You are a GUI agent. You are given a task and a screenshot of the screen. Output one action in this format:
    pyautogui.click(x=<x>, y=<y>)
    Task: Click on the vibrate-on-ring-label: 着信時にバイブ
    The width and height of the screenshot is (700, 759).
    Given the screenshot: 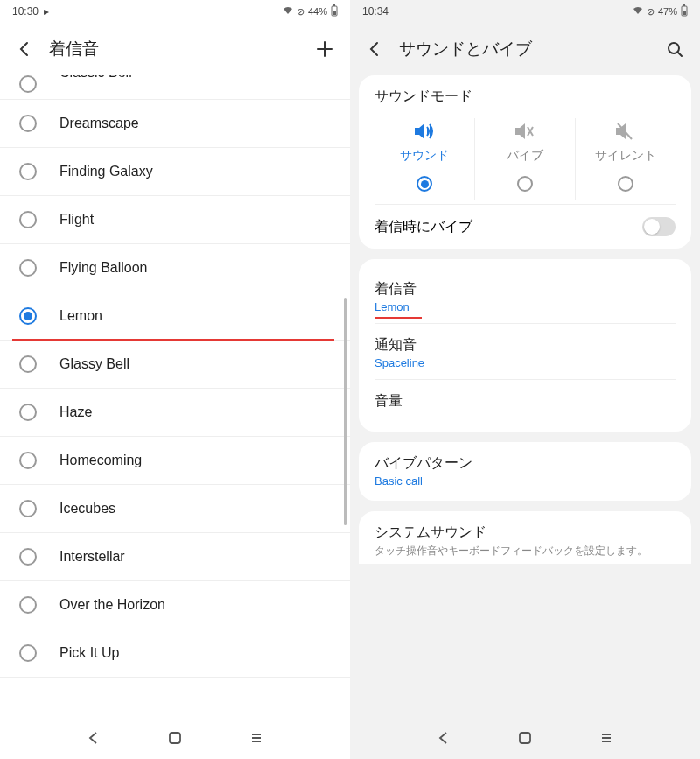 What is the action you would take?
    pyautogui.click(x=424, y=228)
    